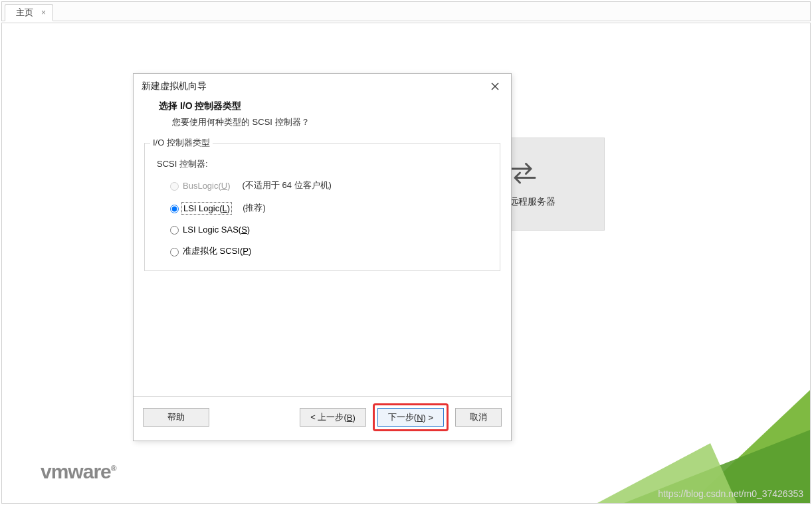  What do you see at coordinates (327, 106) in the screenshot?
I see `dialog-header-title: 选择 I/O 控制器类型` at bounding box center [327, 106].